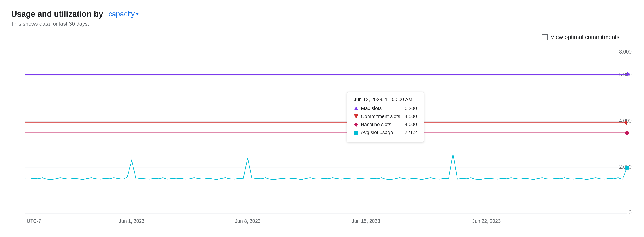 This screenshot has width=644, height=237. What do you see at coordinates (34, 221) in the screenshot?
I see `svg-text: UTC-7` at bounding box center [34, 221].